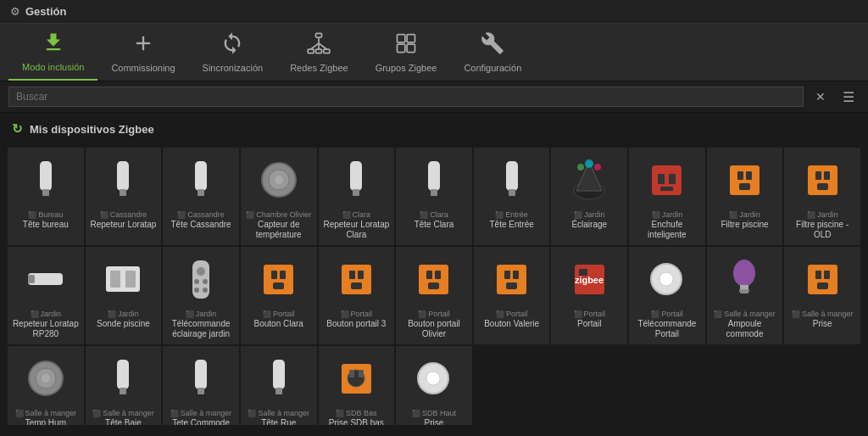 Image resolution: width=868 pixels, height=436 pixels. Describe the element at coordinates (279, 422) in the screenshot. I see `device-name: Tête Rue` at that location.